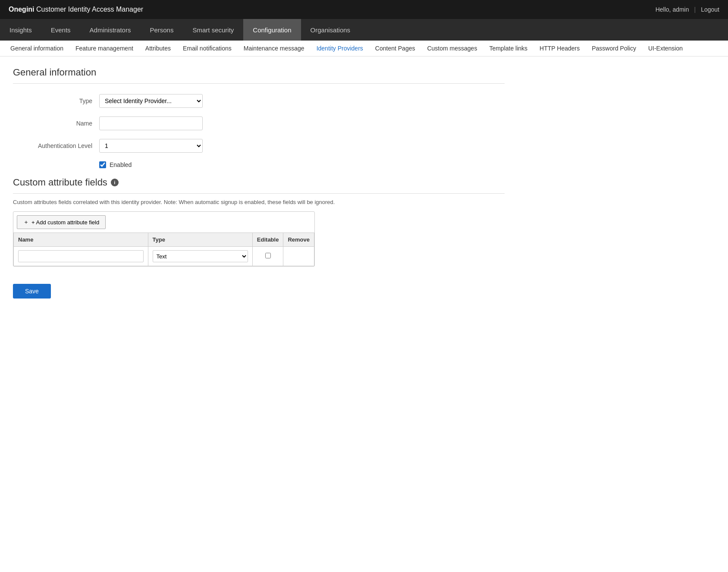 This screenshot has height=572, width=728. What do you see at coordinates (37, 48) in the screenshot?
I see `subnav-general-information: General information` at bounding box center [37, 48].